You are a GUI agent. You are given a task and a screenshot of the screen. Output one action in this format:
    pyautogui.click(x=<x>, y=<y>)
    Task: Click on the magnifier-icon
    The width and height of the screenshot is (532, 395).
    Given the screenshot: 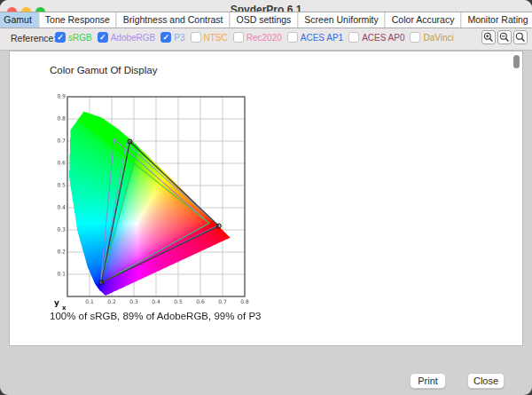 What is the action you would take?
    pyautogui.click(x=520, y=37)
    